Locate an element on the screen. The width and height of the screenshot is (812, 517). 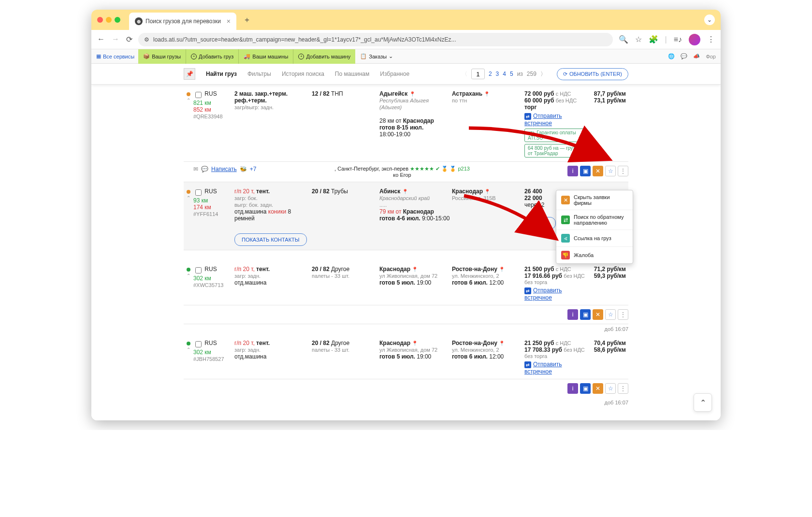
forward-icon: → is located at coordinates (116, 40).